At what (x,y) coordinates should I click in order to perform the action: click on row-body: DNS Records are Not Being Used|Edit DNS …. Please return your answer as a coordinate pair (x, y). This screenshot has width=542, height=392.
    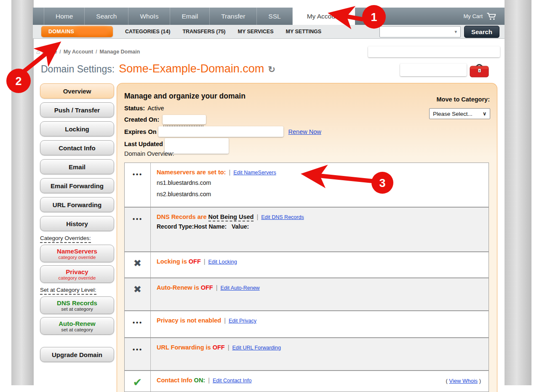
    Looking at the image, I should click on (320, 229).